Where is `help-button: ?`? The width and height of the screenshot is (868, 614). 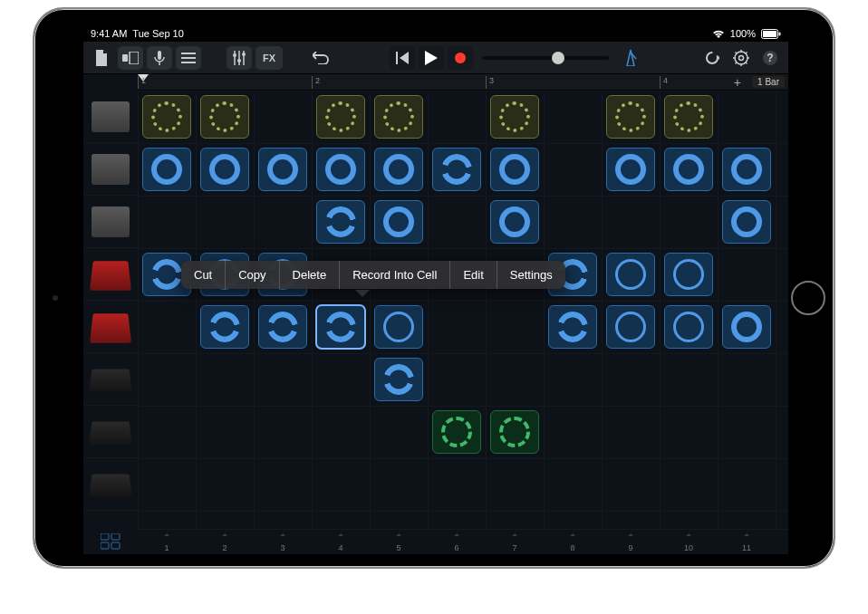 help-button: ? is located at coordinates (770, 58).